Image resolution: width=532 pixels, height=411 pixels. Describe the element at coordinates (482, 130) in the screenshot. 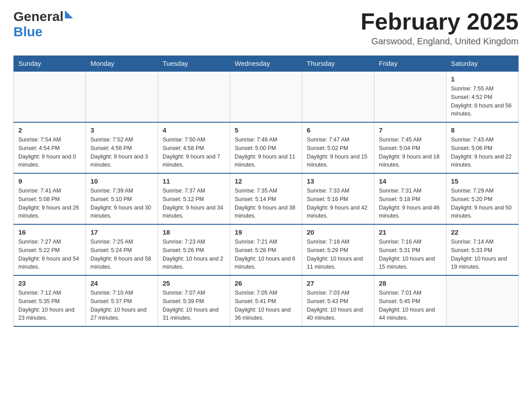

I see `day-number: 8` at that location.